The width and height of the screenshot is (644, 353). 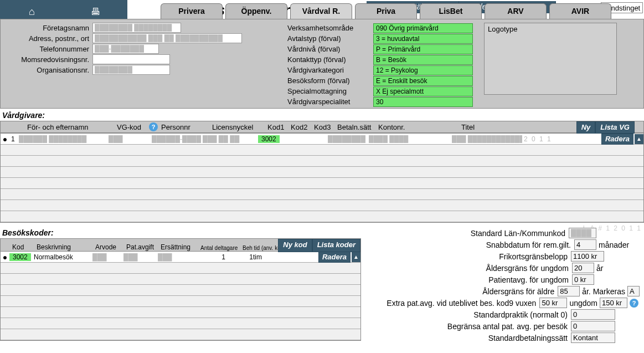 I want to click on snabbdatum-suffix: månader, so click(x=619, y=245).